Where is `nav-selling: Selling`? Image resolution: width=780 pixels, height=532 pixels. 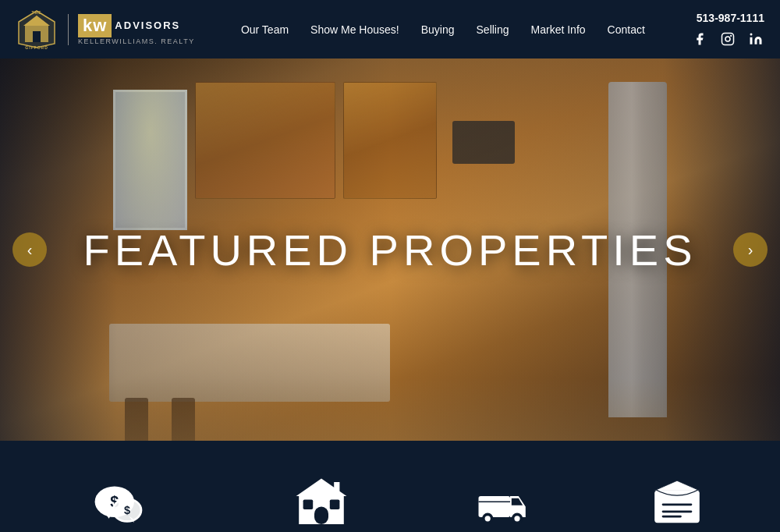
nav-selling: Selling is located at coordinates (493, 30).